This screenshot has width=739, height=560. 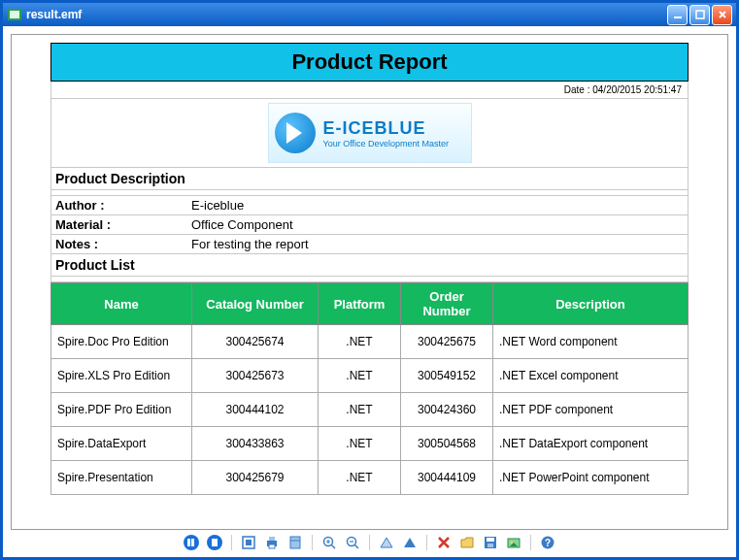 What do you see at coordinates (370, 305) in the screenshot?
I see `table-header-row: Name Catalog Number Platform Order Numbe…` at bounding box center [370, 305].